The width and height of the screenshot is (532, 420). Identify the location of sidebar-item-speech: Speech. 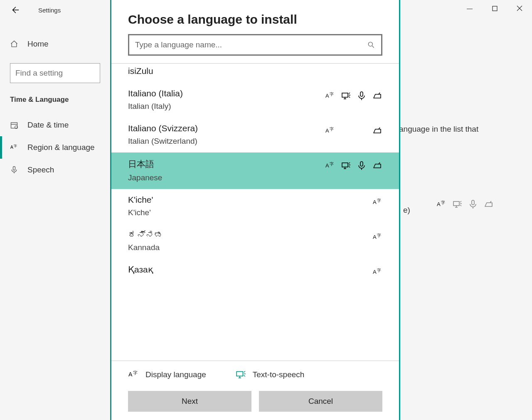
(55, 170).